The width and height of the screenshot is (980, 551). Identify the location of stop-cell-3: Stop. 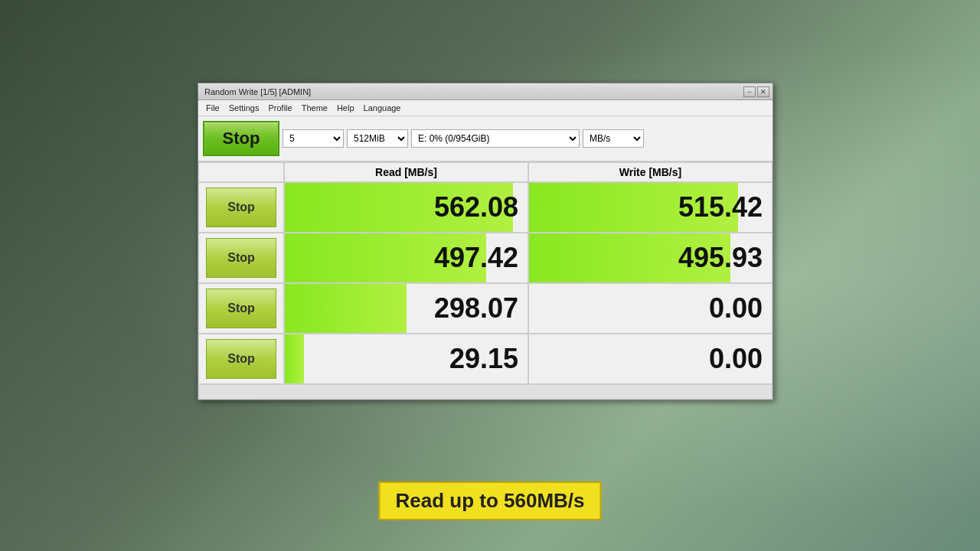
(241, 308).